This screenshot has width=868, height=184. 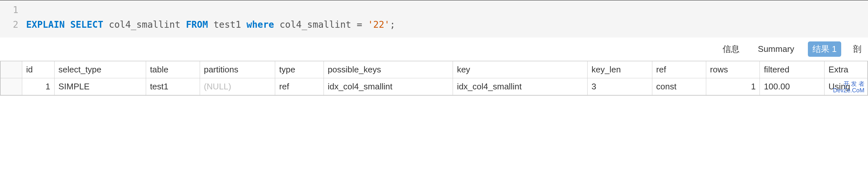 I want to click on cell-filtered: 100.00, so click(x=792, y=86).